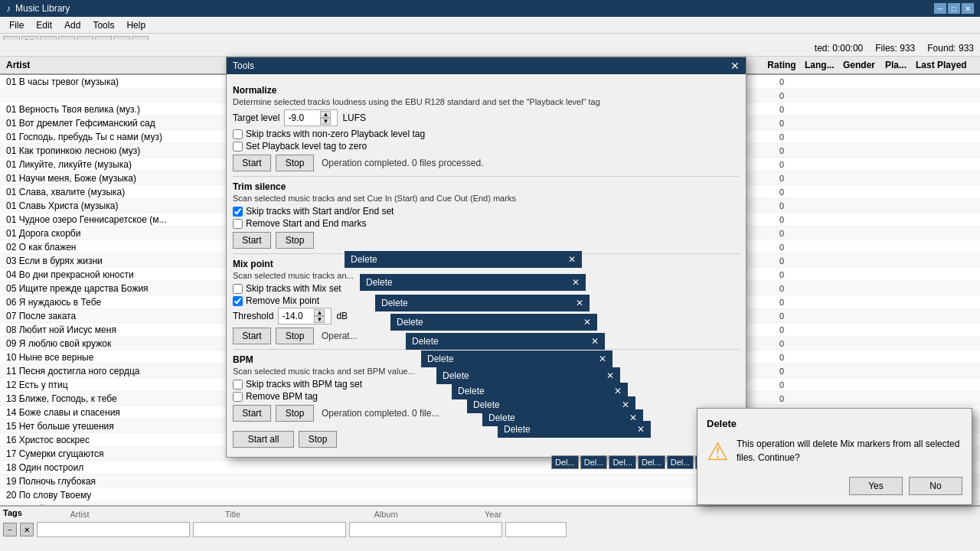 The height and width of the screenshot is (551, 980). I want to click on col-header-rating: Rating, so click(782, 65).